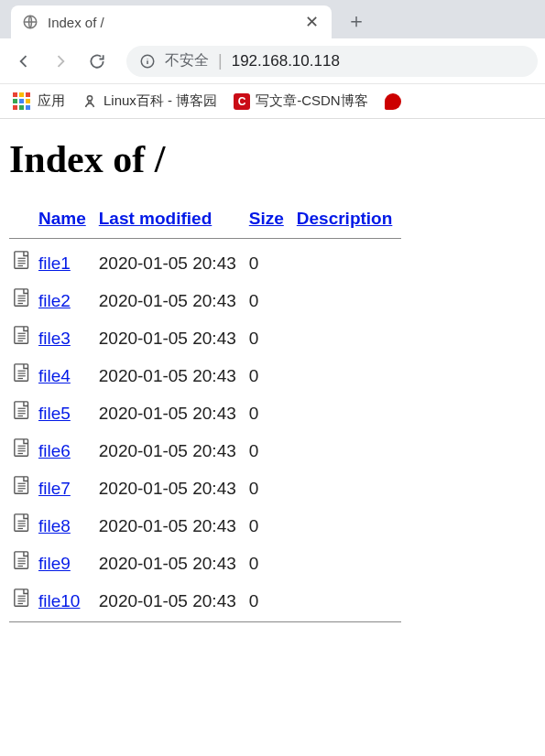  I want to click on browser-tab: Index of / ✕, so click(171, 22).